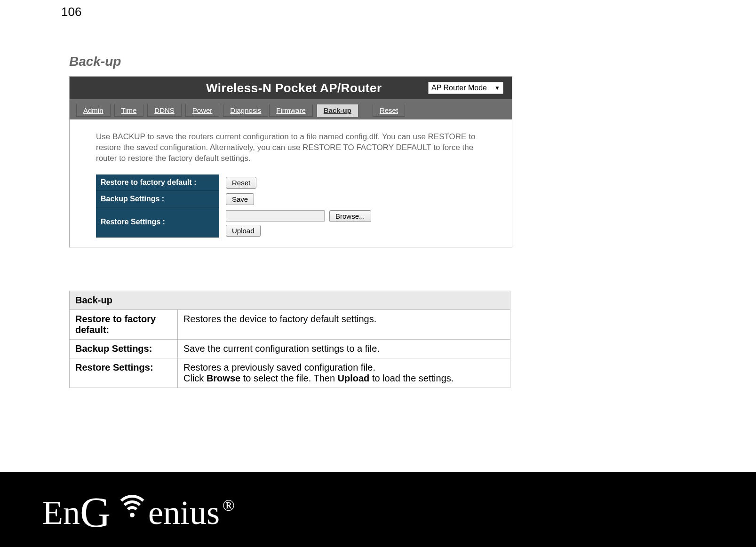 This screenshot has height=547, width=756. What do you see at coordinates (291, 183) in the screenshot?
I see `router-content: Use BACKUP to save the routers current c…` at bounding box center [291, 183].